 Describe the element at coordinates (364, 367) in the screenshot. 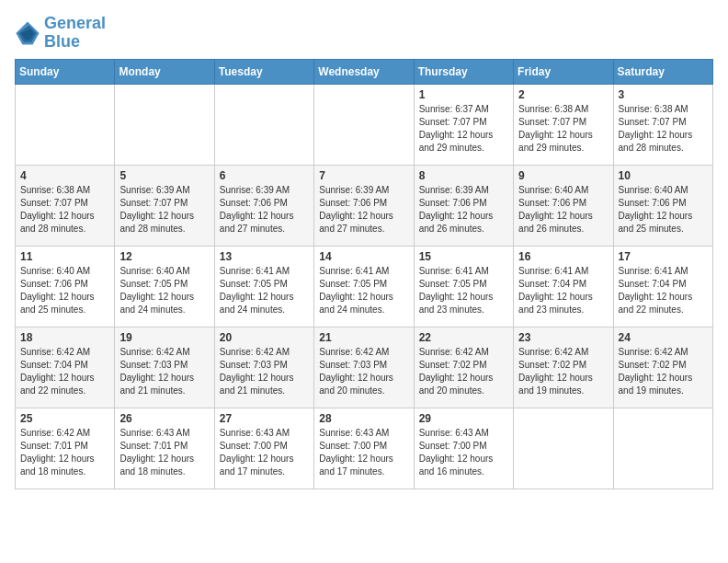

I see `calendar-cell: 21Sunrise: 6:42 AM Sunset: 7:03 PM Dayli…` at that location.